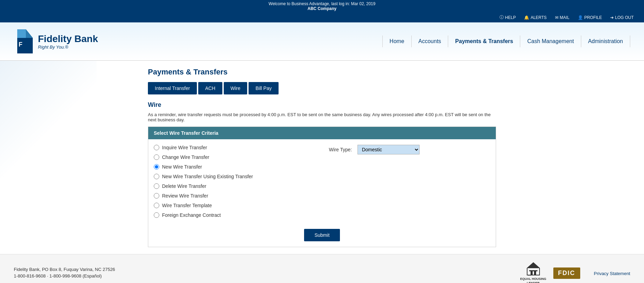 This screenshot has height=283, width=644. Describe the element at coordinates (322, 6) in the screenshot. I see `top-bar: Welcome to Business Advantage, last log …` at that location.